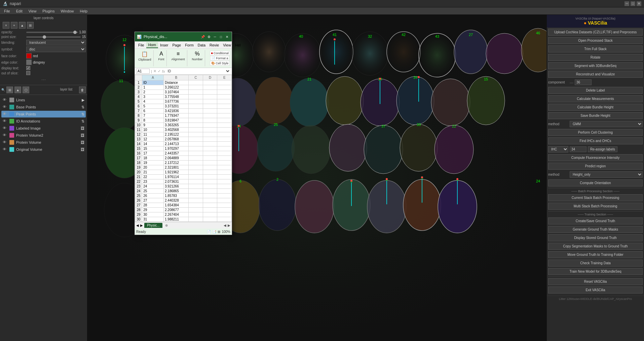 This screenshot has width=644, height=341. I want to click on cell-distance: 2.321801, so click(176, 168).